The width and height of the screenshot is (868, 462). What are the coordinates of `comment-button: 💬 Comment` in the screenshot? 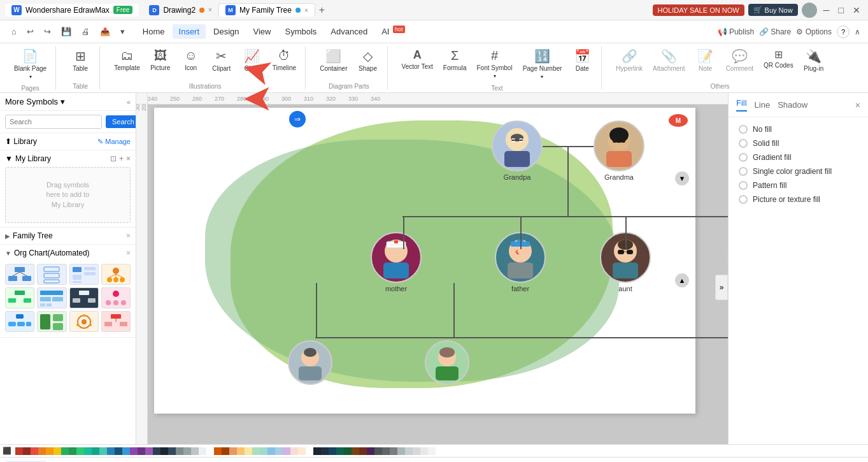 It's located at (740, 61).